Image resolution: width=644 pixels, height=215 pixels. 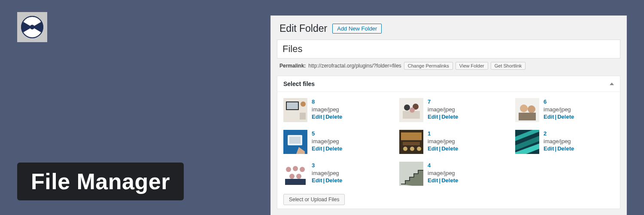 What do you see at coordinates (449, 84) in the screenshot?
I see `metabox-header: Select files` at bounding box center [449, 84].